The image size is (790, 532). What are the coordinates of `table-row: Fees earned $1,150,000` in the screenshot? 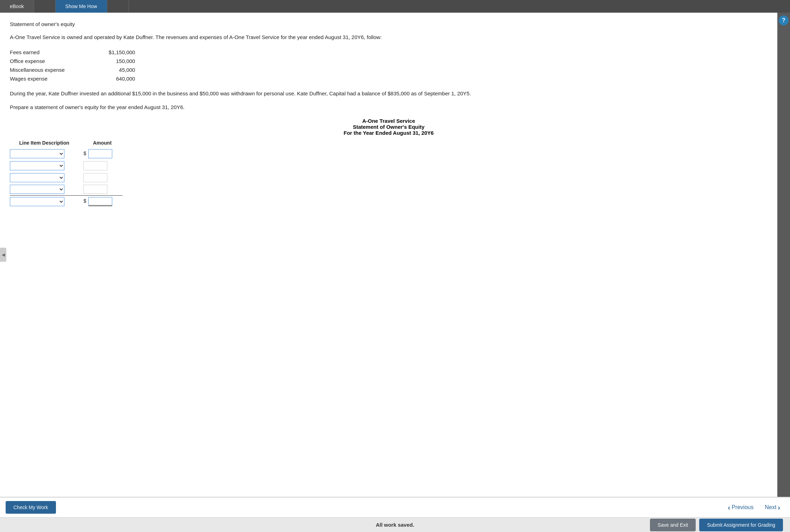 It's located at (72, 52).